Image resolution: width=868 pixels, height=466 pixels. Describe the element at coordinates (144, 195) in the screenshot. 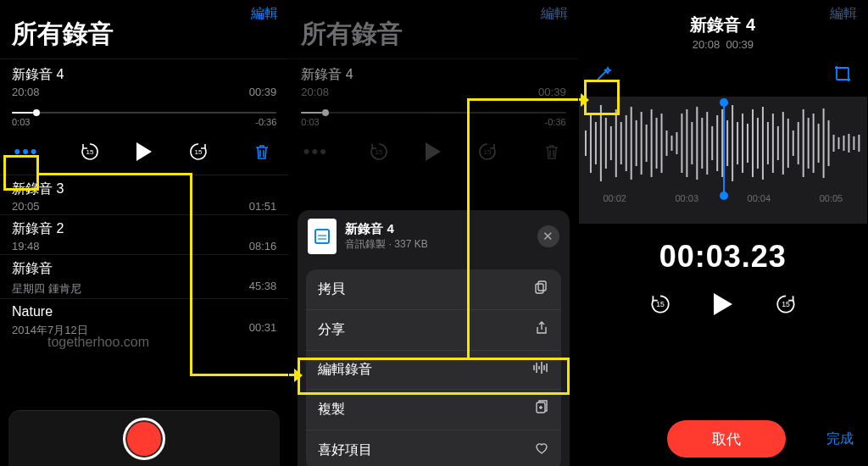

I see `list-item: 新錄音 3 20:05 01:51` at that location.